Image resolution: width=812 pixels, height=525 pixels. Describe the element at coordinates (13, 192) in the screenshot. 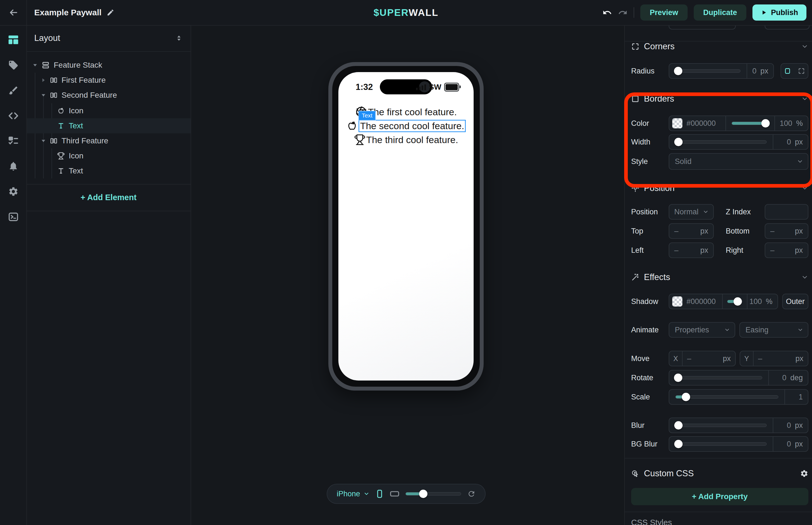

I see `rail-settings-tab` at that location.